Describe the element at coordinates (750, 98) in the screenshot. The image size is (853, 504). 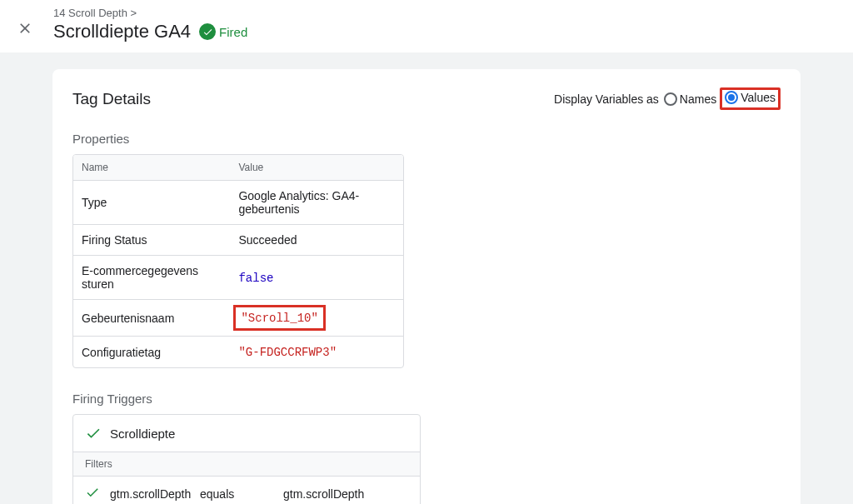
I see `values-highlight: Values` at that location.